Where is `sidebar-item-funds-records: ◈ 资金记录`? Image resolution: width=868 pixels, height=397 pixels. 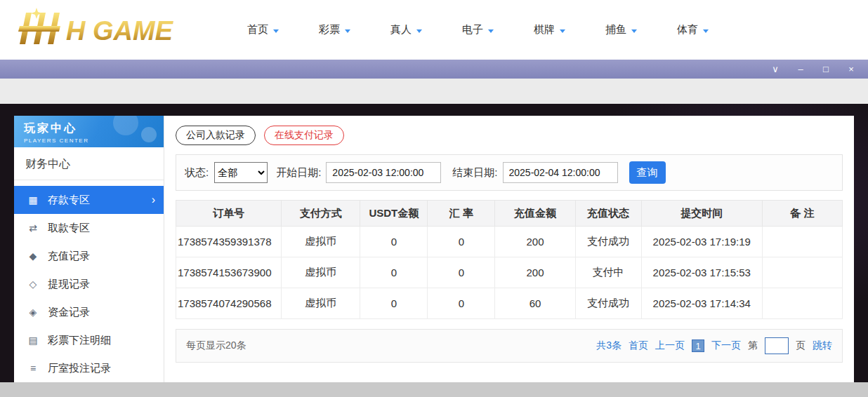 sidebar-item-funds-records: ◈ 资金记录 is located at coordinates (88, 312).